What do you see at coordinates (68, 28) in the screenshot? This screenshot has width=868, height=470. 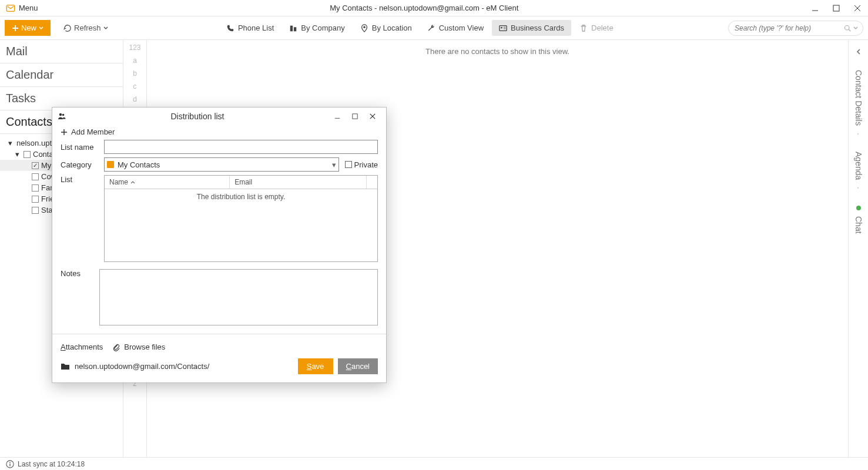 I see `refresh-icon` at bounding box center [68, 28].